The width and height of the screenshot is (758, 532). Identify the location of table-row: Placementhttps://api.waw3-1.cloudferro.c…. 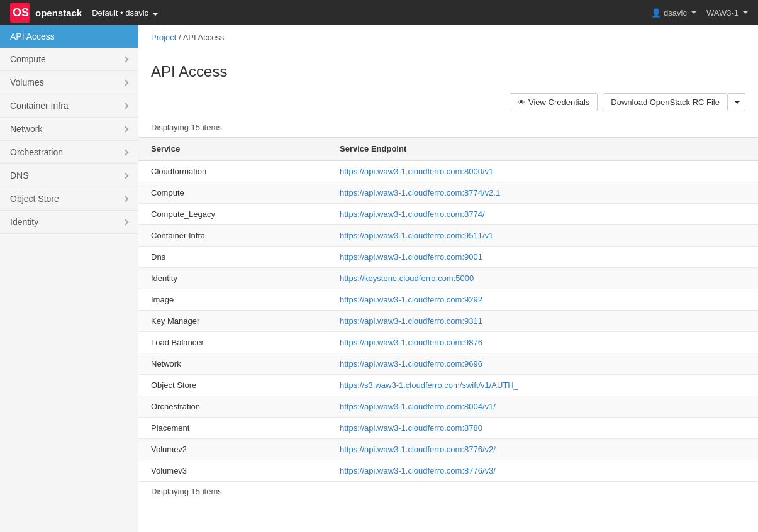
(448, 428).